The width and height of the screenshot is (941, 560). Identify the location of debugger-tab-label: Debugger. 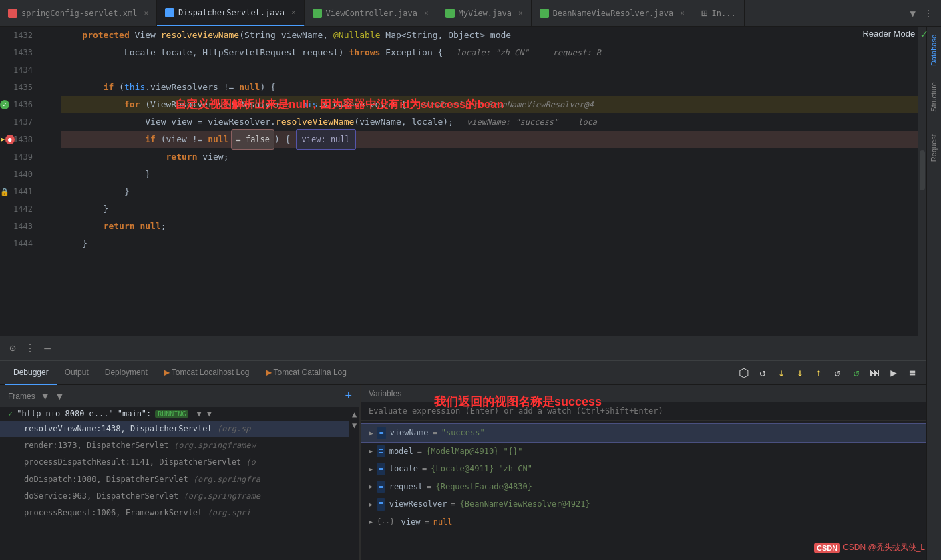
(31, 372).